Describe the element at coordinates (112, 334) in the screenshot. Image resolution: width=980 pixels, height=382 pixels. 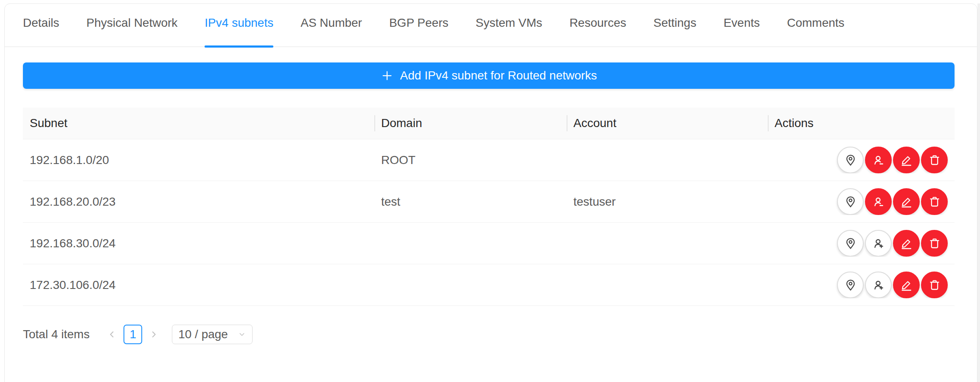
I see `prev-page-button` at that location.